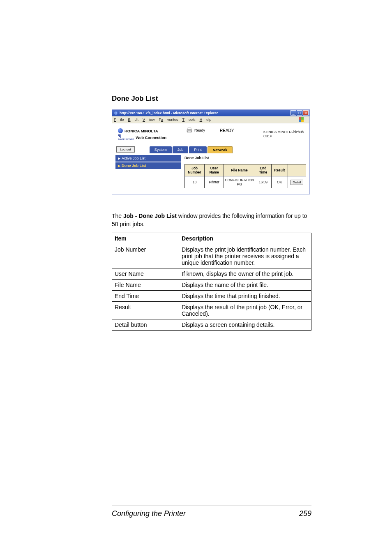 The height and width of the screenshot is (555, 392). What do you see at coordinates (212, 310) in the screenshot?
I see `table-row: Result Displays the result of the print …` at bounding box center [212, 310].